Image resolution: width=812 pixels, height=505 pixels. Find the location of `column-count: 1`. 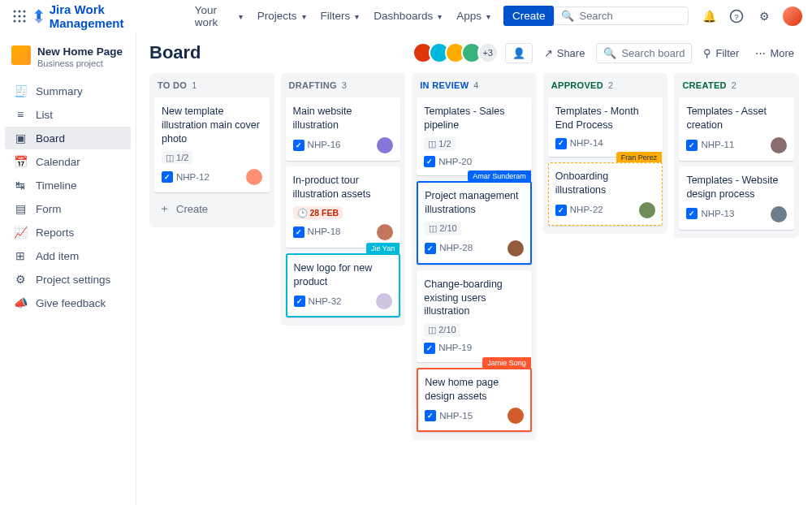

column-count: 1 is located at coordinates (194, 85).